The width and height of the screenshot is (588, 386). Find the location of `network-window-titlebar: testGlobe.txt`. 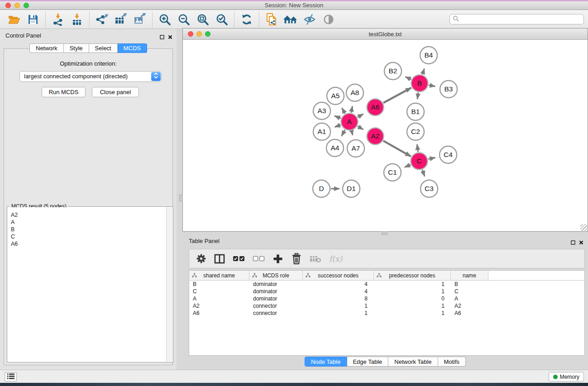

network-window-titlebar: testGlobe.txt is located at coordinates (385, 34).